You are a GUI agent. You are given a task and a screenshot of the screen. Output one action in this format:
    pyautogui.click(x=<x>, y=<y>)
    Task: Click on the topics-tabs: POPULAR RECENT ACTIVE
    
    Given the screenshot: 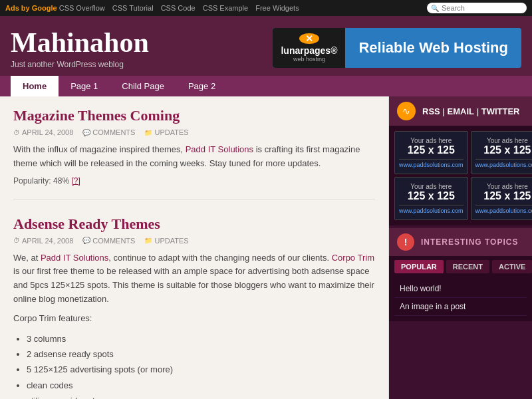 What is the action you would take?
    pyautogui.click(x=460, y=267)
    